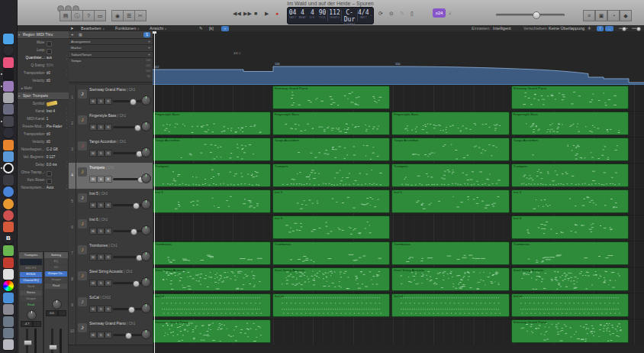 The width and height of the screenshot is (644, 353). I want to click on pencil-tool-icon: ✎, so click(201, 28).